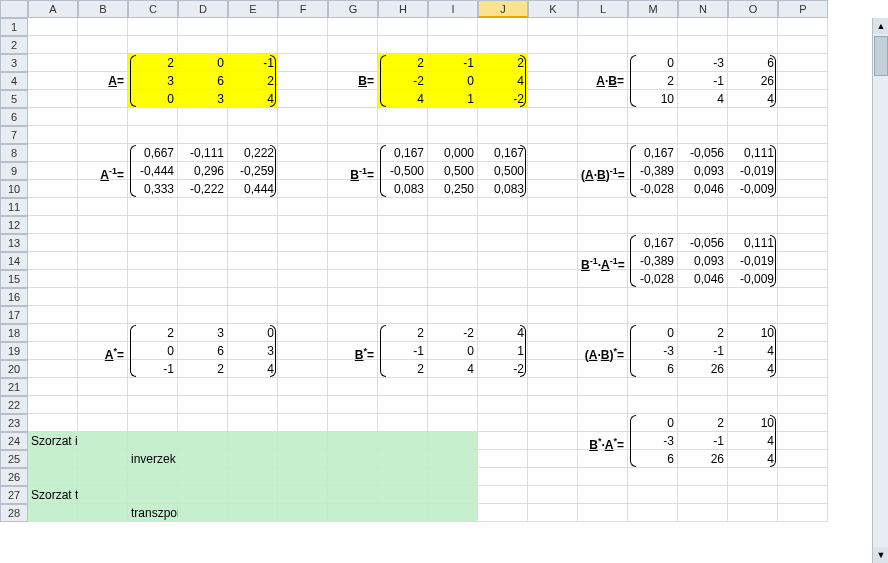 This screenshot has width=888, height=563. What do you see at coordinates (453, 333) in the screenshot?
I see `mat-Bt-r0-c1: -2` at bounding box center [453, 333].